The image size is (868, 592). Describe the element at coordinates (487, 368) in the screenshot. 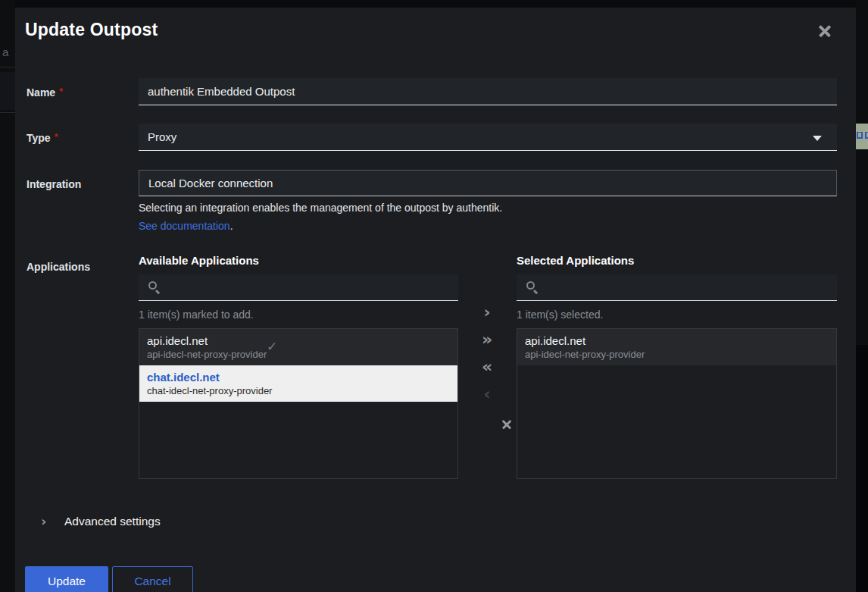

I see `remove-all-icon: «` at that location.